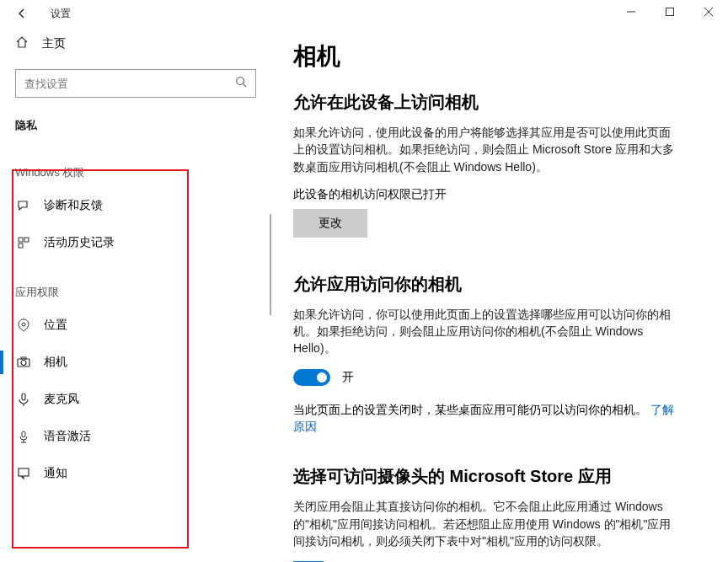 The width and height of the screenshot is (728, 562). What do you see at coordinates (130, 84) in the screenshot?
I see `search-input` at bounding box center [130, 84].